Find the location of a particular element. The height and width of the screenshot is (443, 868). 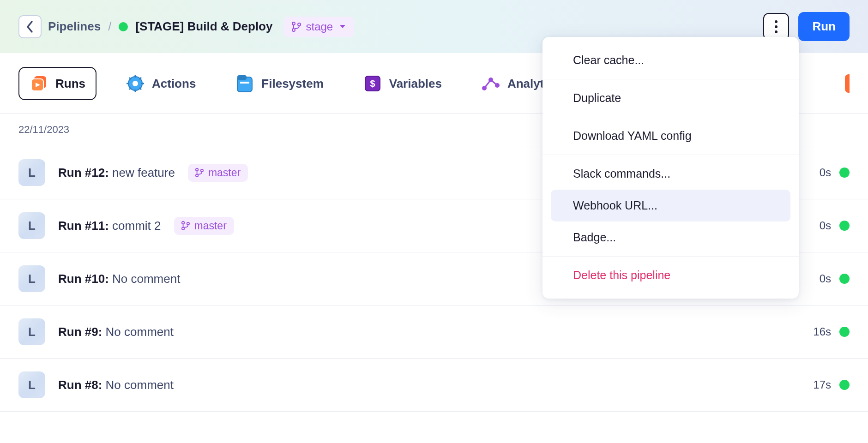

tab-filesystem-label: Filesystem is located at coordinates (292, 84).